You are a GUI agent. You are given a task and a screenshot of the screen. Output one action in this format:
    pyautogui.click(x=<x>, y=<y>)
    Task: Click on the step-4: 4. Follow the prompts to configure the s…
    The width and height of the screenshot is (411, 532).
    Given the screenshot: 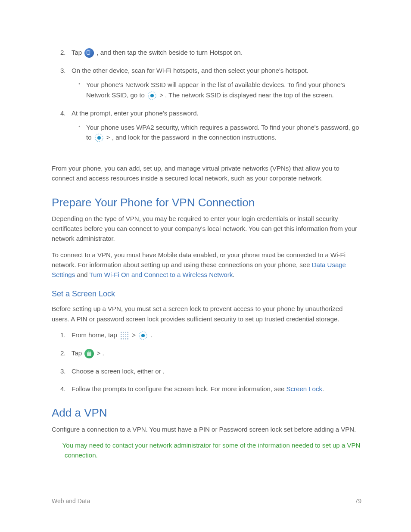 What is the action you would take?
    pyautogui.click(x=207, y=389)
    